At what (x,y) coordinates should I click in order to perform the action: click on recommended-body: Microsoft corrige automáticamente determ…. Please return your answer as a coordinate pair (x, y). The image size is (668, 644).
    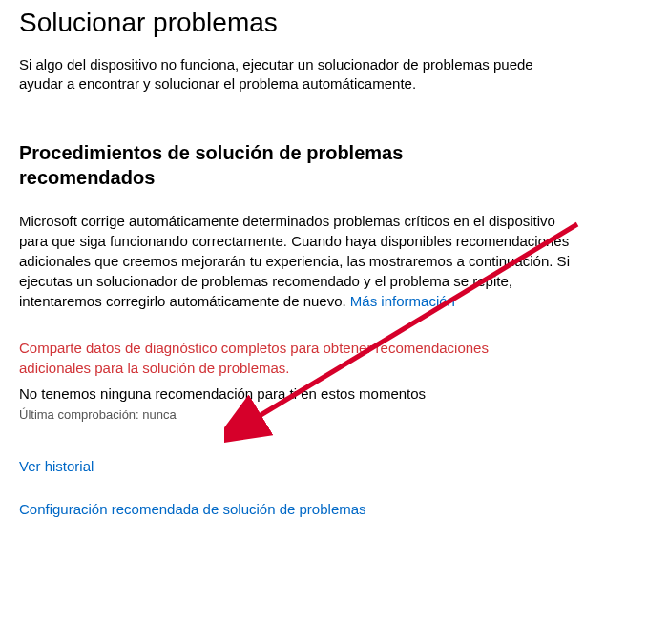
    Looking at the image, I should click on (296, 261).